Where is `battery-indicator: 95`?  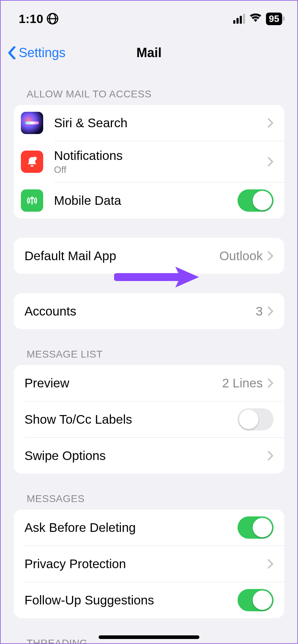
battery-indicator: 95 is located at coordinates (274, 19).